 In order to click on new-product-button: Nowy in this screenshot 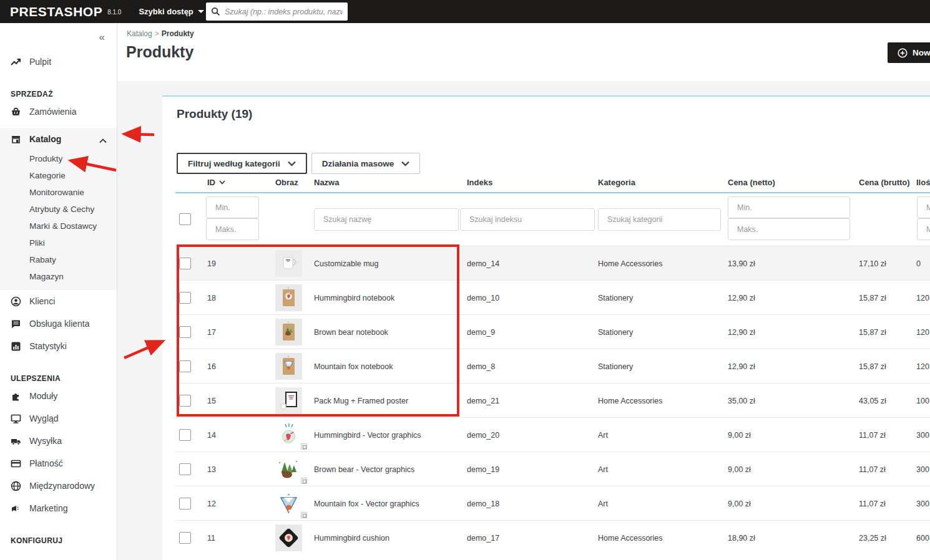, I will do `click(909, 52)`.